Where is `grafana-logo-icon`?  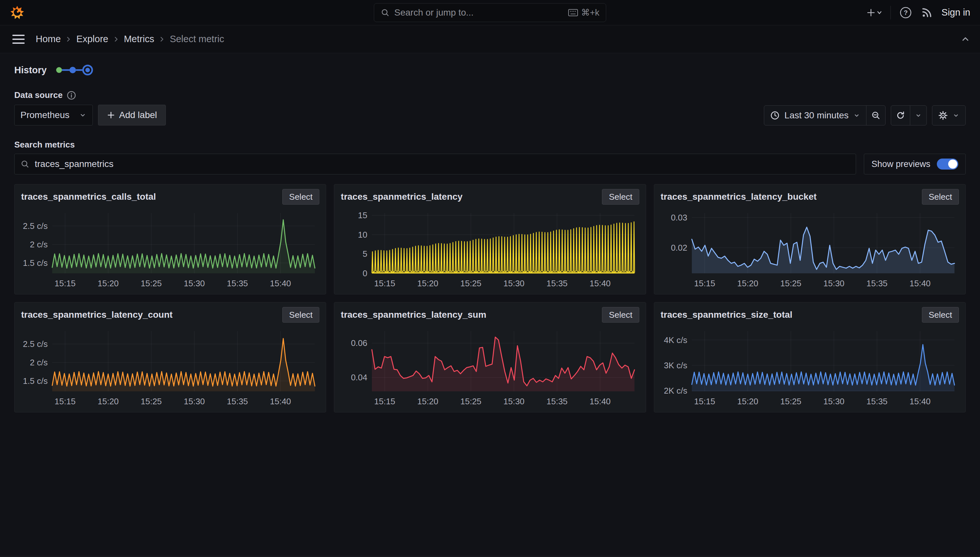
grafana-logo-icon is located at coordinates (17, 13).